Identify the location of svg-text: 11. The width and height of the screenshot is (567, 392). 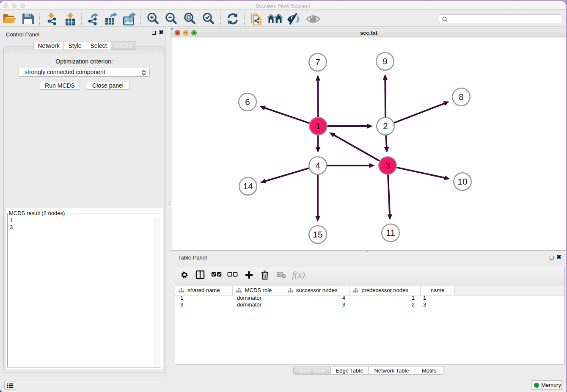
(390, 233).